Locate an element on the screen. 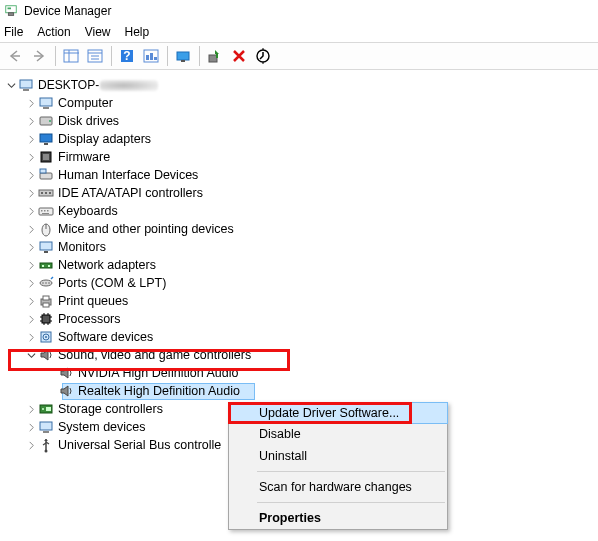 The width and height of the screenshot is (598, 541). tree-item: Ports (COM & LPT) is located at coordinates (299, 283).